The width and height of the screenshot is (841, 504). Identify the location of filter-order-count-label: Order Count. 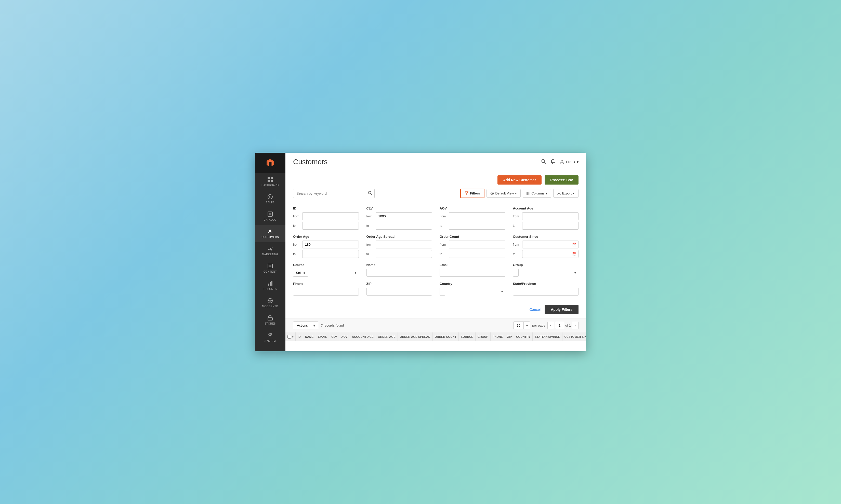
(473, 236).